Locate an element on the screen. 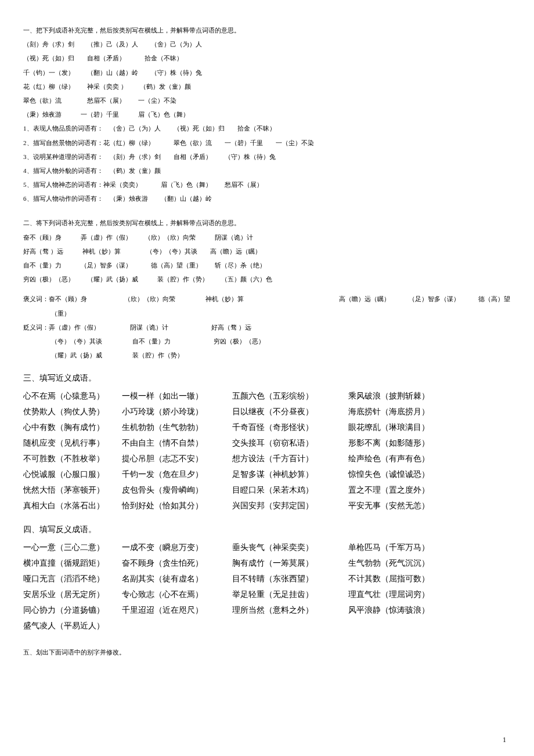 The width and height of the screenshot is (534, 756). idiom-row: 随机应变（见机行事）不由自主（情不自禁）交头接耳（窃窃私语）形影不离（如影随形） is located at coordinates (267, 443).